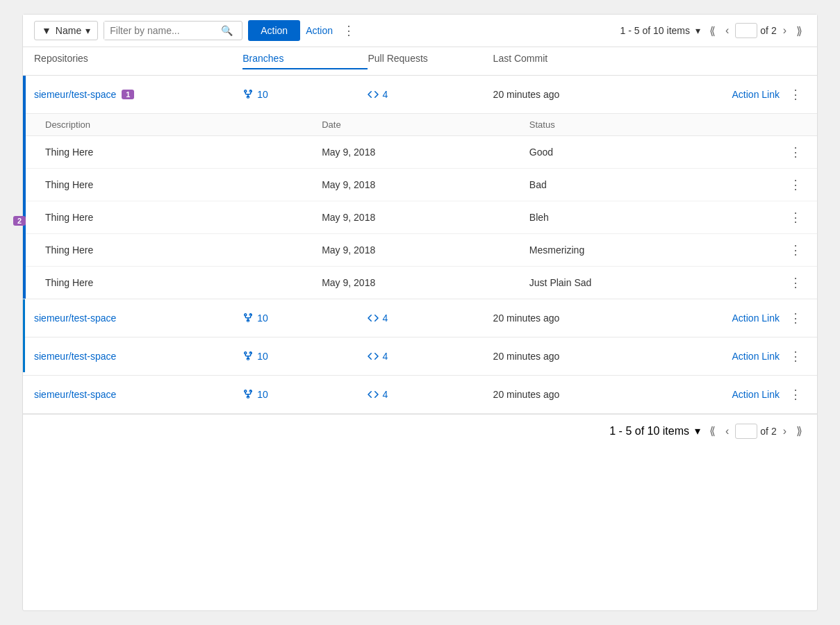  Describe the element at coordinates (634, 125) in the screenshot. I see `sub-col-status: Status` at that location.